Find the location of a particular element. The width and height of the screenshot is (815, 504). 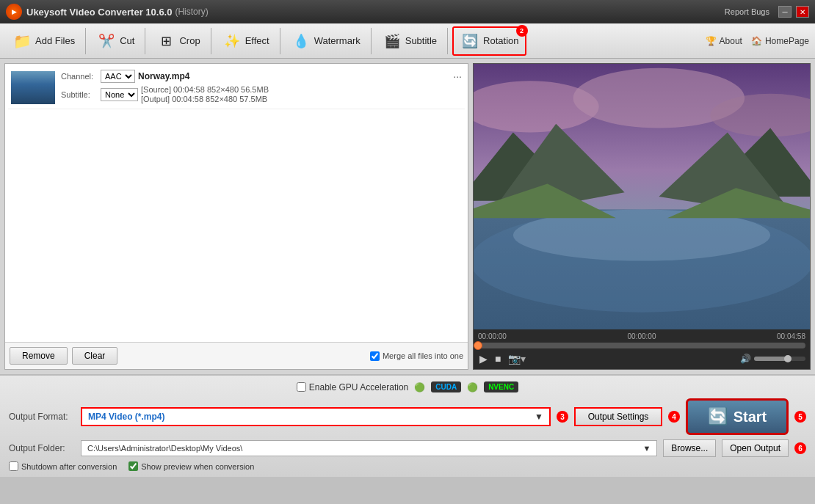

merge-checkbox-area: Merge all files into one is located at coordinates (417, 357).